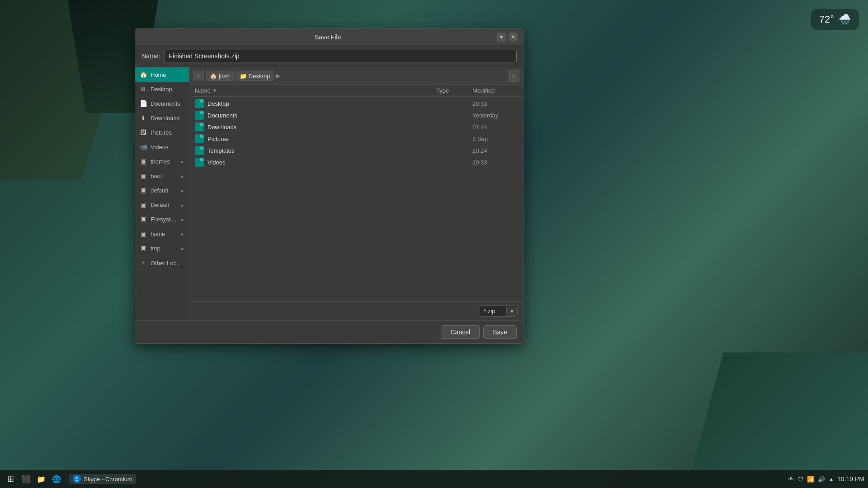 Image resolution: width=868 pixels, height=488 pixels. I want to click on sidebar-item-other-locations: + Other Locations, so click(162, 263).